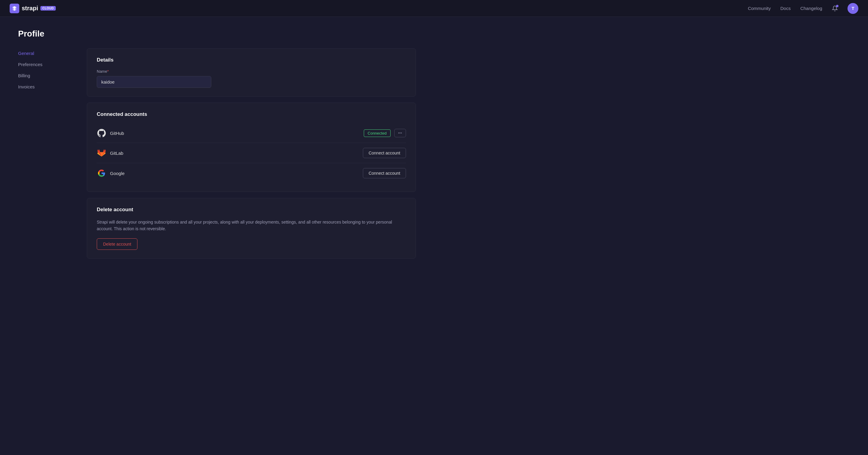  I want to click on github-name: GitHub, so click(117, 133).